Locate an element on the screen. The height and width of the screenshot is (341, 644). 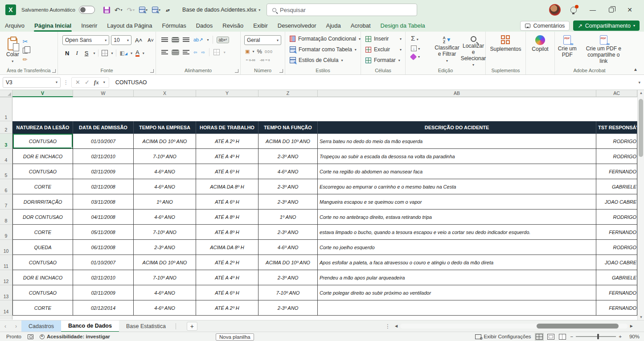
macro-record-button is located at coordinates (30, 337).